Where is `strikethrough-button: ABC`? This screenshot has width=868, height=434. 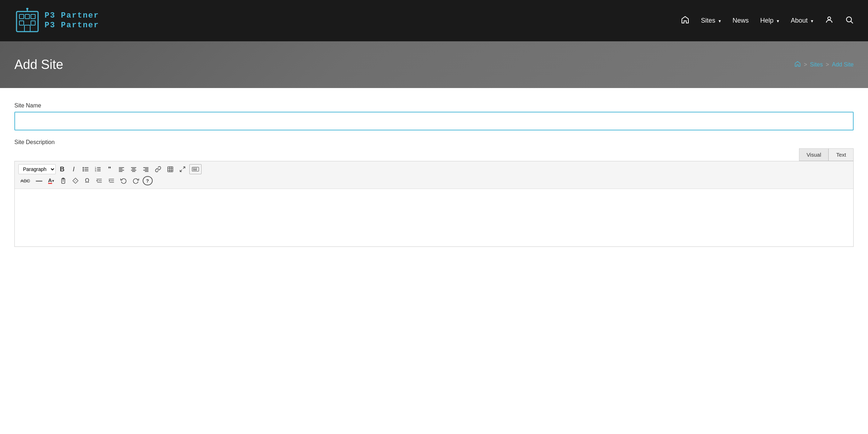
strikethrough-button: ABC is located at coordinates (25, 181).